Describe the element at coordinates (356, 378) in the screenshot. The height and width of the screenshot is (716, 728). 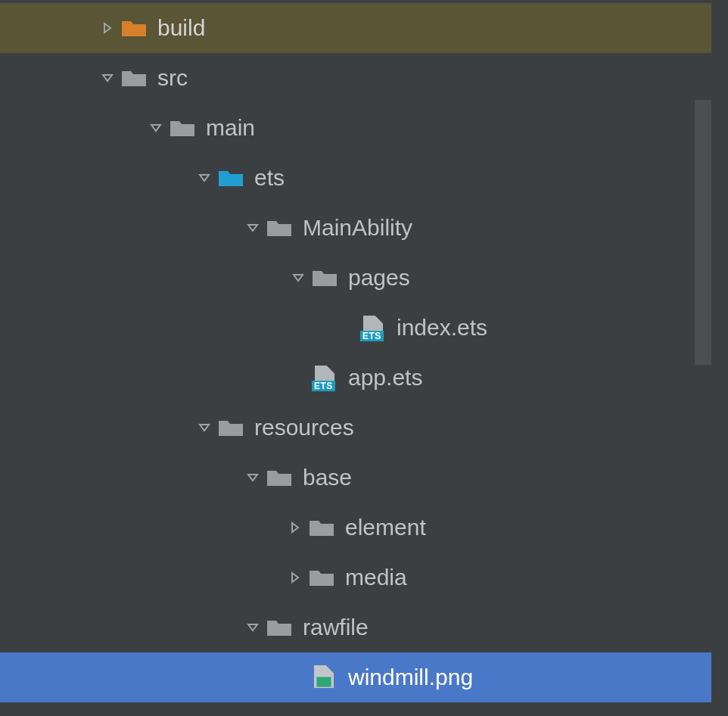
I see `tree-item-app-ets: ETS app.ets` at that location.